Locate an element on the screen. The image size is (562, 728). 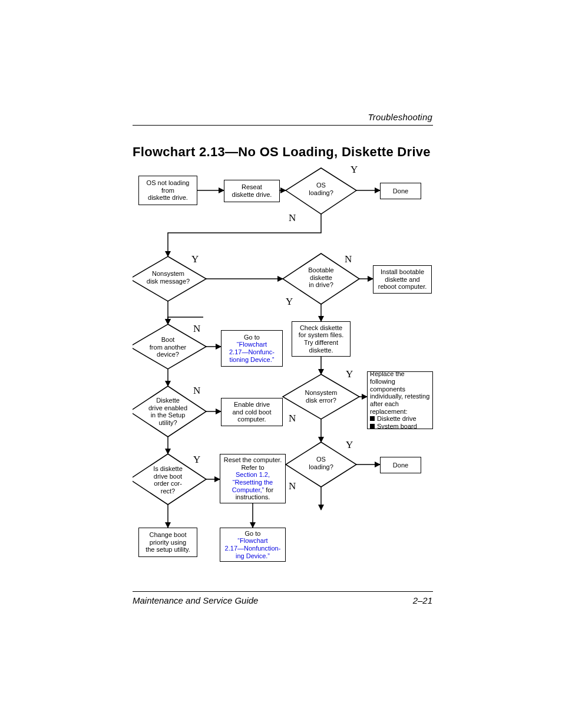
i1: Diskette drive is located at coordinates (397, 419).